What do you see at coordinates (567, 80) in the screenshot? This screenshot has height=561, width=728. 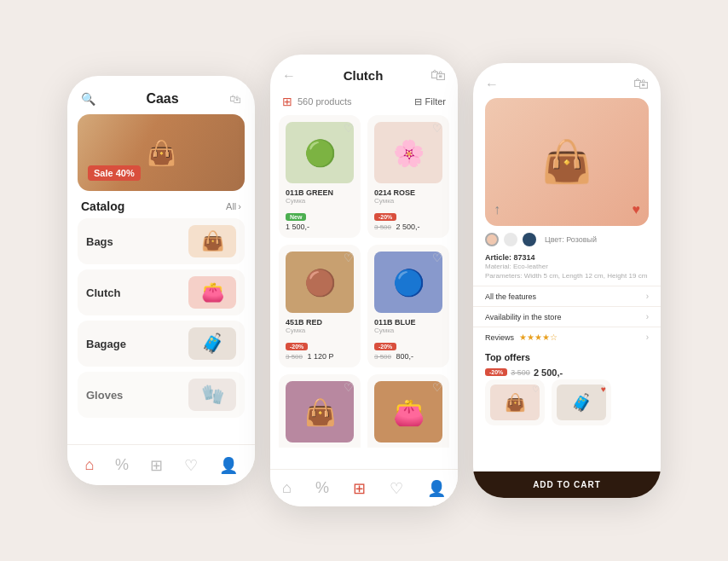 I see `p3-header: ← 🛍` at bounding box center [567, 80].